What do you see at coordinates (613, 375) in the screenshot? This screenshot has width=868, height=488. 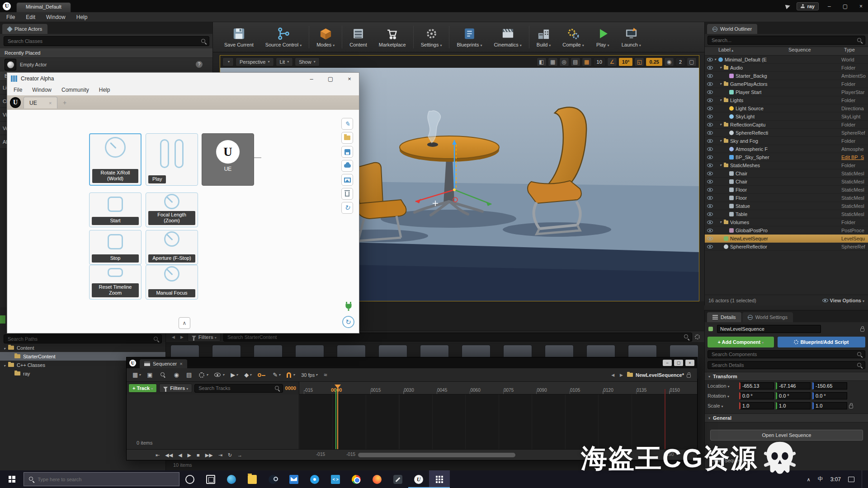 I see `sequence-back-icon` at bounding box center [613, 375].